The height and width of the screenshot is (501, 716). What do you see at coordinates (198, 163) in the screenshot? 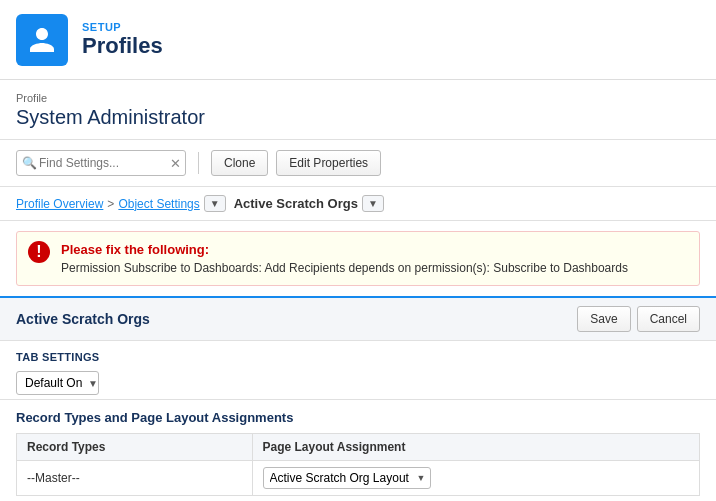
I see `toolbar-divider` at bounding box center [198, 163].